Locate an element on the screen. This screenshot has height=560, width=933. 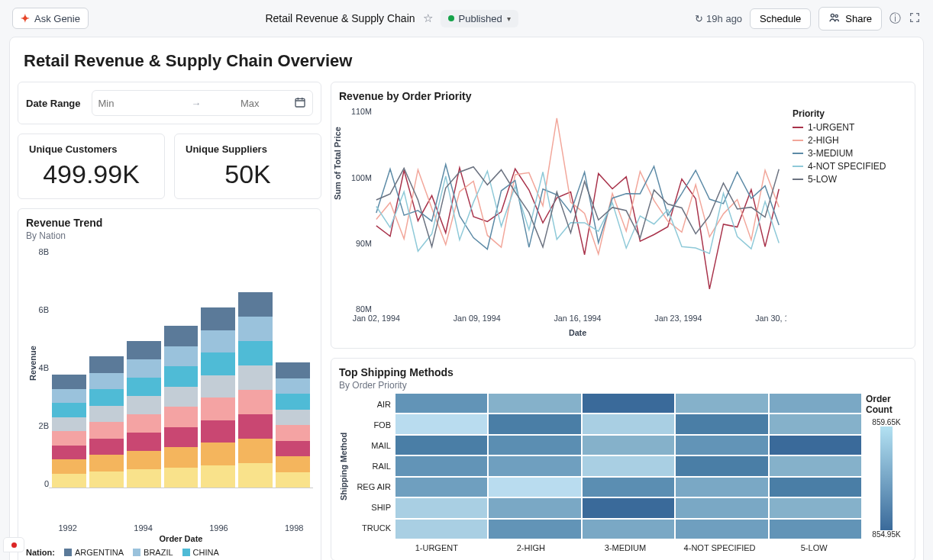
svg-text: Jan 02, 1994 is located at coordinates (376, 318).